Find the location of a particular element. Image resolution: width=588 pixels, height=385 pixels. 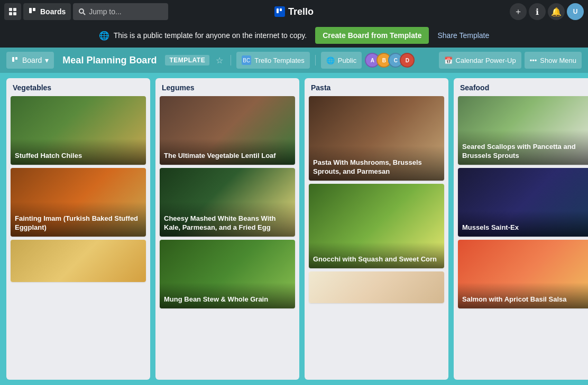

card-mussels: Mussels Saint-Ex is located at coordinates (523, 202).